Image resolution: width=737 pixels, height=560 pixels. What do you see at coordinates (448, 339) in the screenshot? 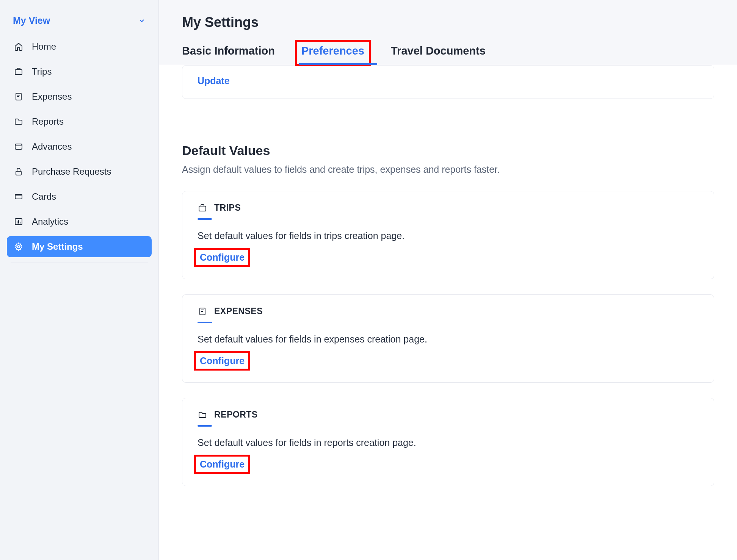
I see `card-text: Set default values for fields in expense…` at bounding box center [448, 339].